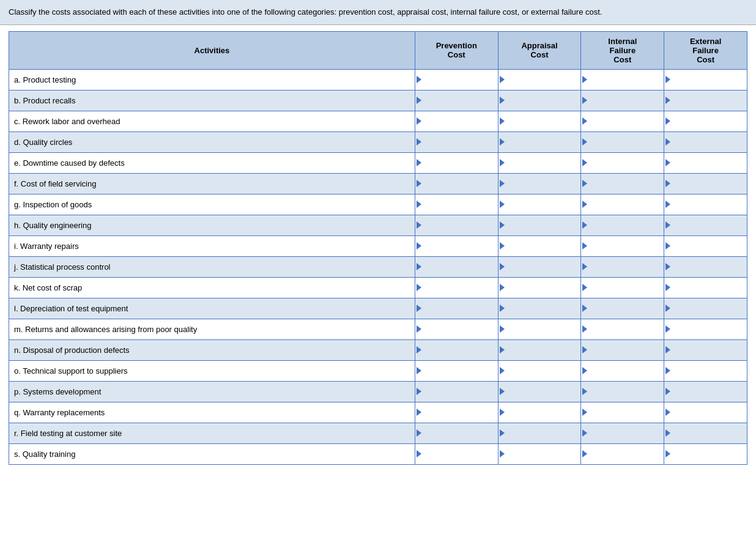  Describe the element at coordinates (212, 204) in the screenshot. I see `activity-label: g. Inspection of goods` at that location.